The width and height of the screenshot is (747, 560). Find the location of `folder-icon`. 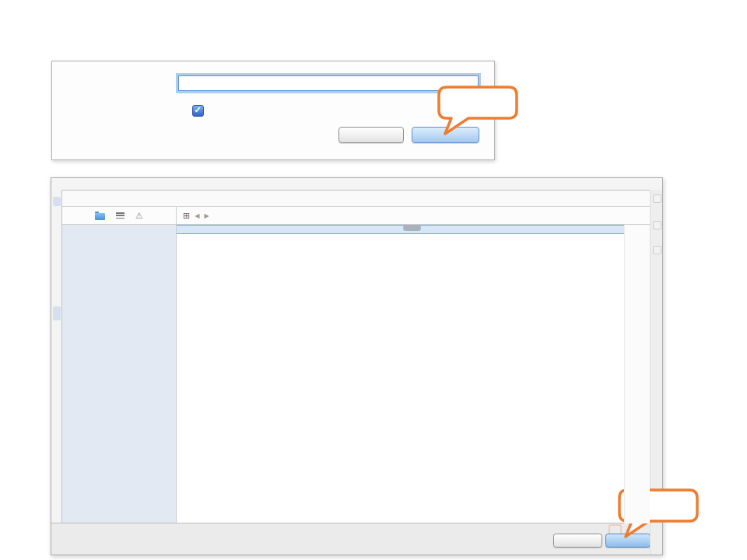

folder-icon is located at coordinates (100, 216).